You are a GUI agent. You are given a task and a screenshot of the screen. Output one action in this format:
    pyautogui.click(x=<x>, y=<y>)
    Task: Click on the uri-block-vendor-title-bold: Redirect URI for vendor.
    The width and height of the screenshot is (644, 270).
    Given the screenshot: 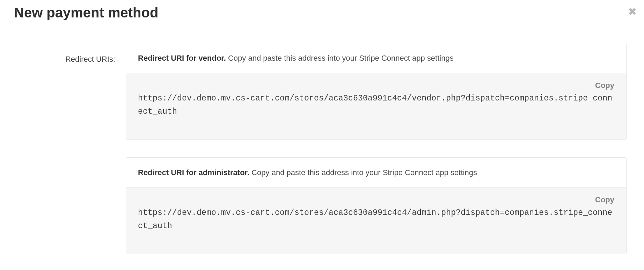 What is the action you would take?
    pyautogui.click(x=182, y=58)
    